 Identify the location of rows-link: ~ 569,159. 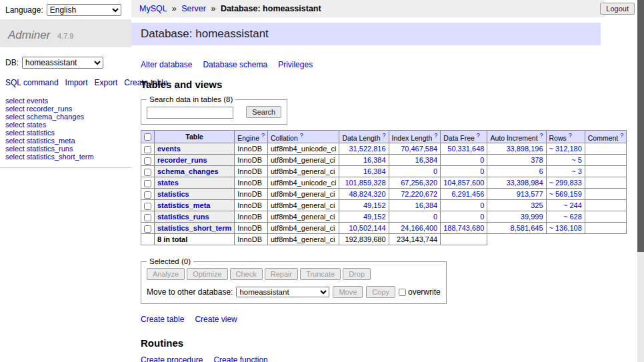
(565, 194).